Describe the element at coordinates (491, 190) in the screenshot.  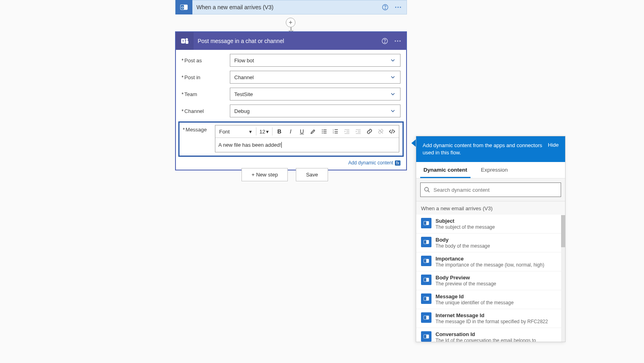
I see `search-input-wrap` at that location.